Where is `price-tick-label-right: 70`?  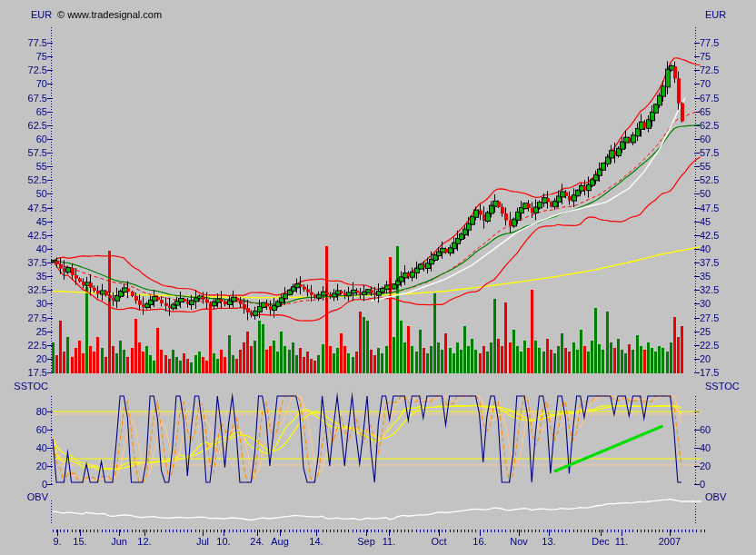 price-tick-label-right: 70 is located at coordinates (705, 84).